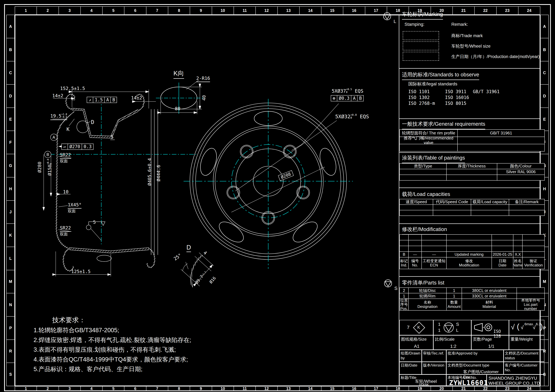  I want to click on parts-list-title: 零件清单/Parts list, so click(423, 284).